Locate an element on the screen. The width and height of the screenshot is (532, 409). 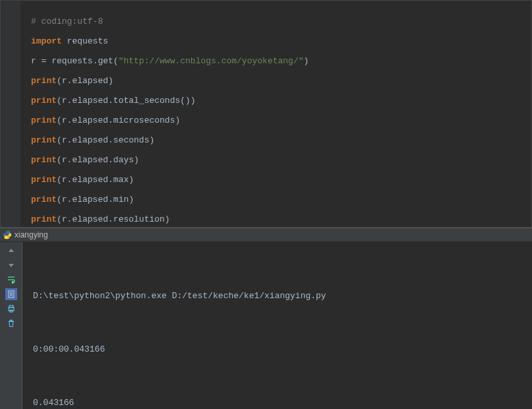
print-arg-seconds: (r.elapsed.seconds) is located at coordinates (105, 140).